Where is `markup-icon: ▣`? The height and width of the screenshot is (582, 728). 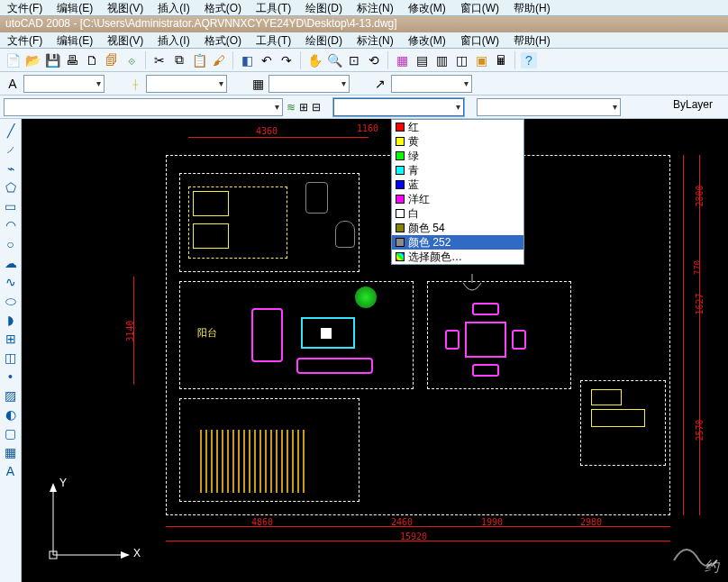
markup-icon: ▣ is located at coordinates (481, 60).